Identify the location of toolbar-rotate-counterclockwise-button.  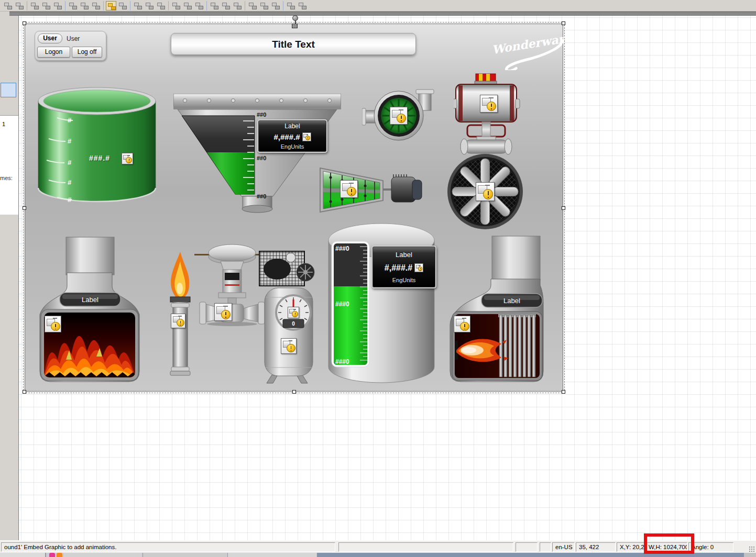
(291, 6).